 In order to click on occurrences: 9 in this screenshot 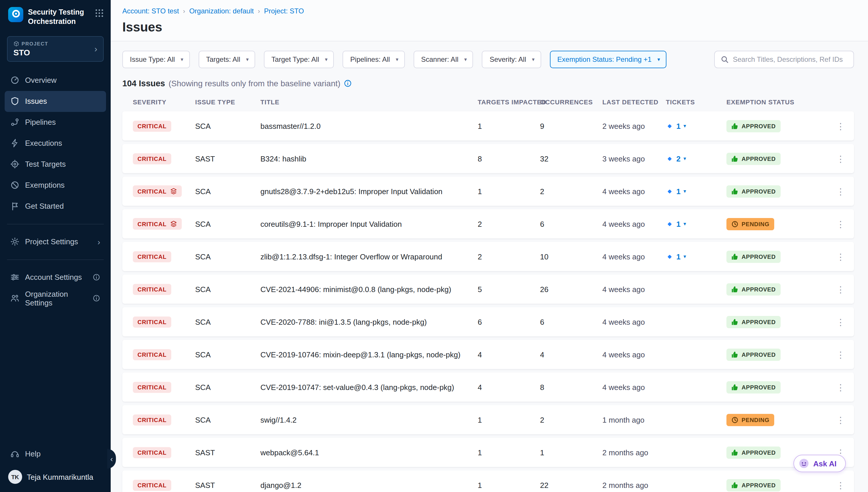, I will do `click(571, 126)`.